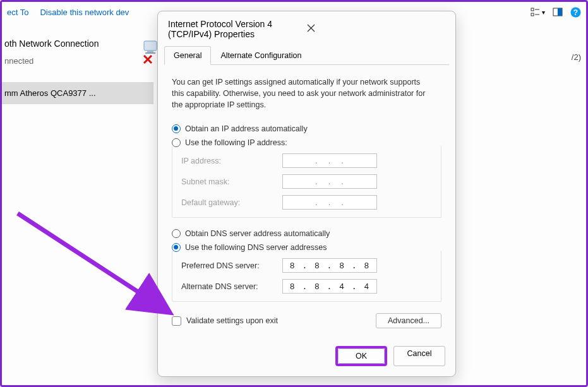 This screenshot has height=387, width=588. I want to click on tab-alternate: Alternate Configuration, so click(261, 56).